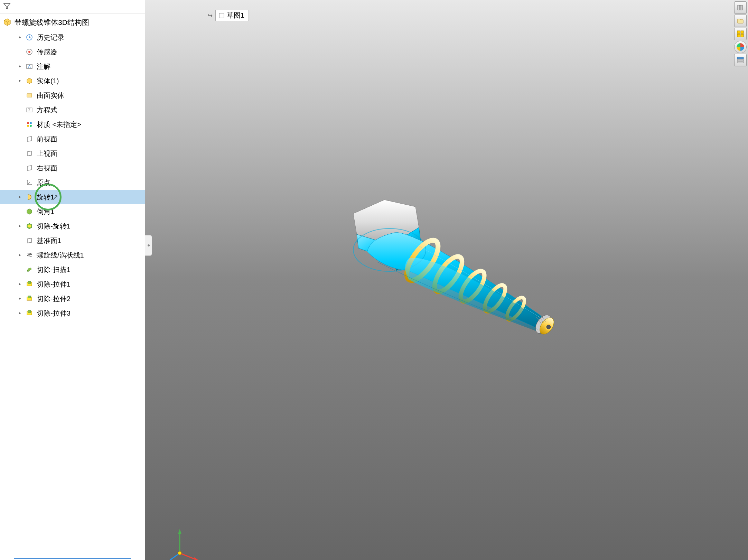 This screenshot has width=748, height=560. I want to click on tree-item-18: ▸切除-拉伸2, so click(73, 299).